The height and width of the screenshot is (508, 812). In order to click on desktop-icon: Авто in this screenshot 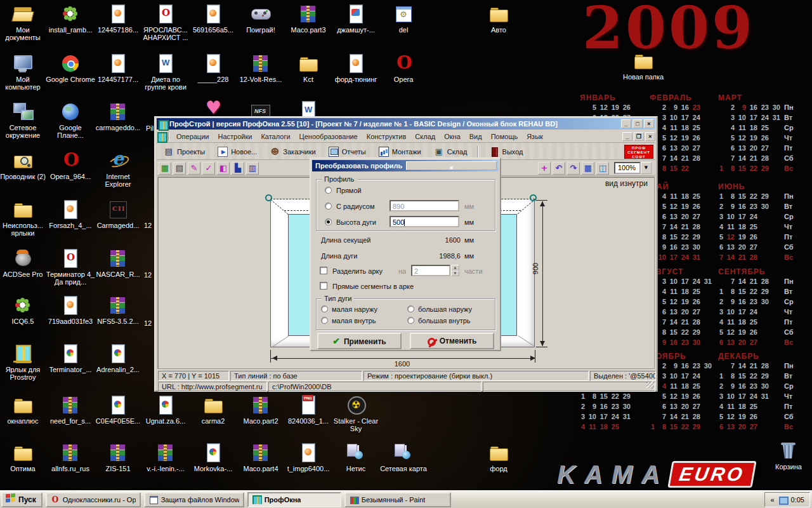, I will do `click(499, 19)`.